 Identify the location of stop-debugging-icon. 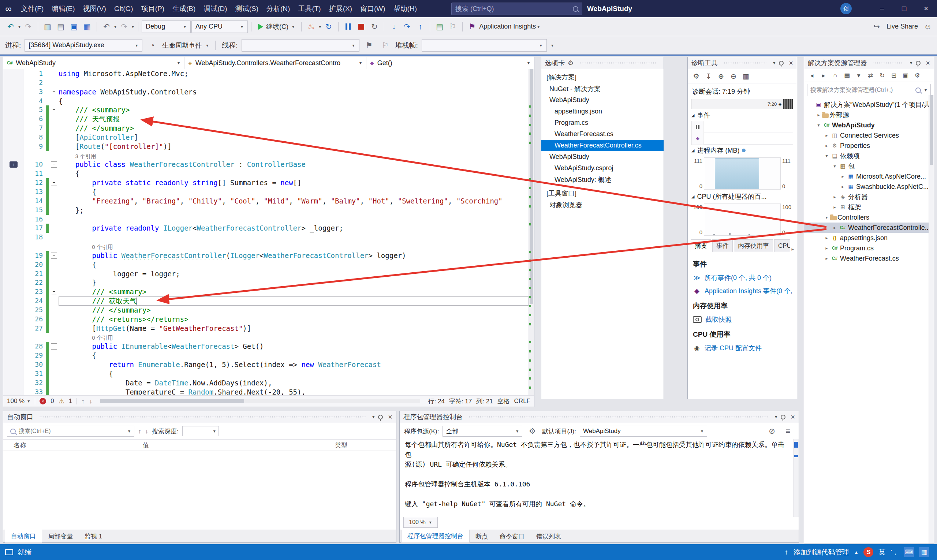
(362, 26).